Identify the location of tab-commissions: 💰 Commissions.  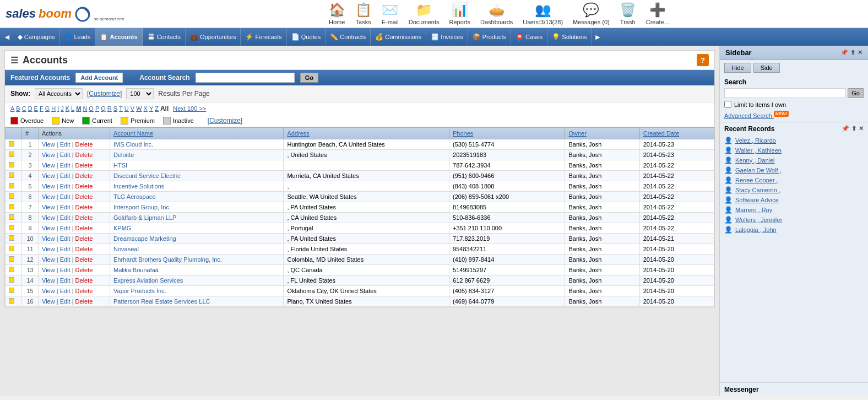
(399, 37).